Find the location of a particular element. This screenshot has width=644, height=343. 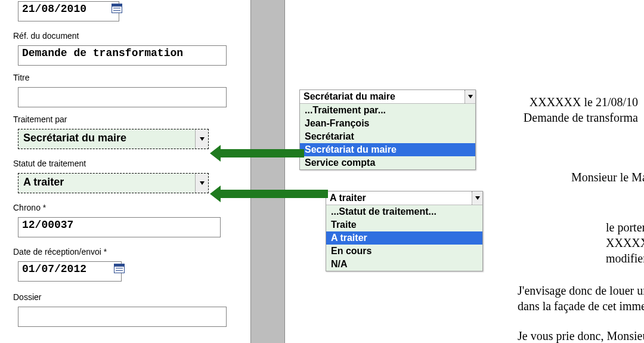

statut-option: N/A is located at coordinates (404, 264).